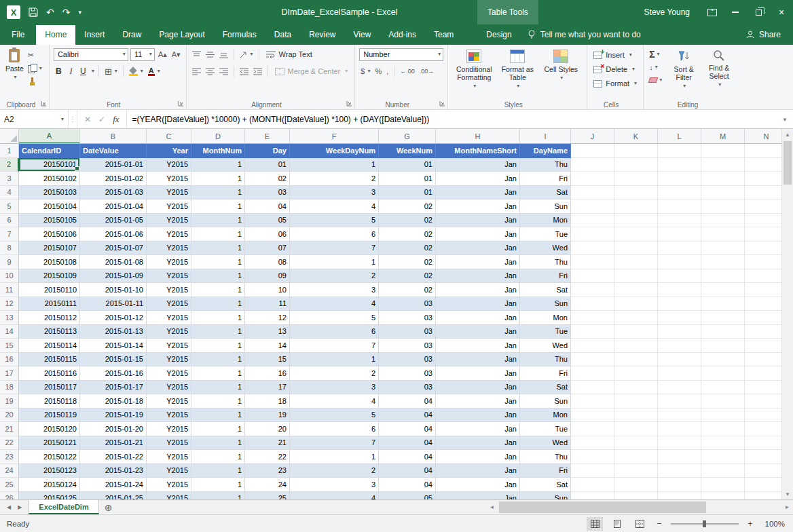  Describe the element at coordinates (788, 508) in the screenshot. I see `scroll-right-arrow: ►` at that location.